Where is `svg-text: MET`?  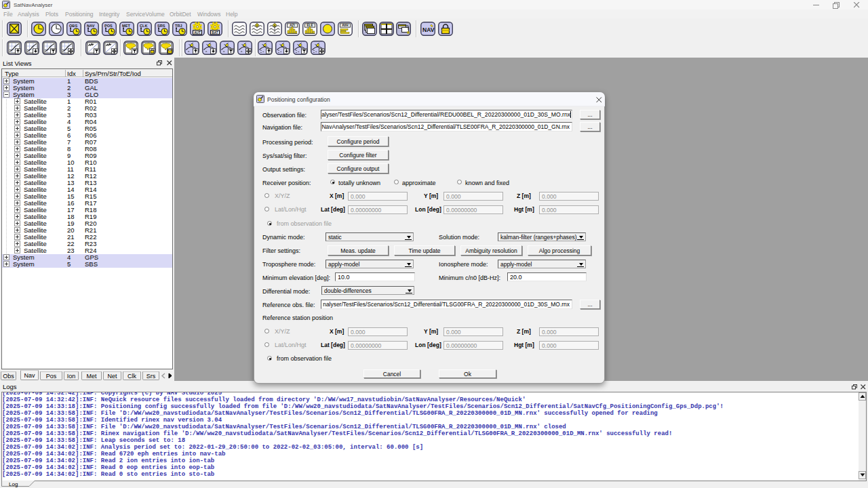 svg-text: MET is located at coordinates (126, 26).